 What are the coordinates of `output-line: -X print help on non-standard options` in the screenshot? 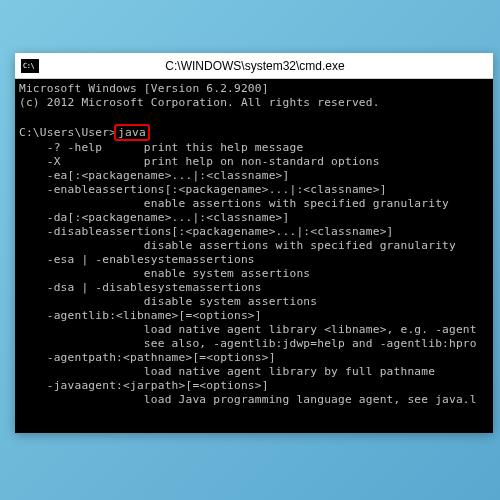 It's located at (200, 162).